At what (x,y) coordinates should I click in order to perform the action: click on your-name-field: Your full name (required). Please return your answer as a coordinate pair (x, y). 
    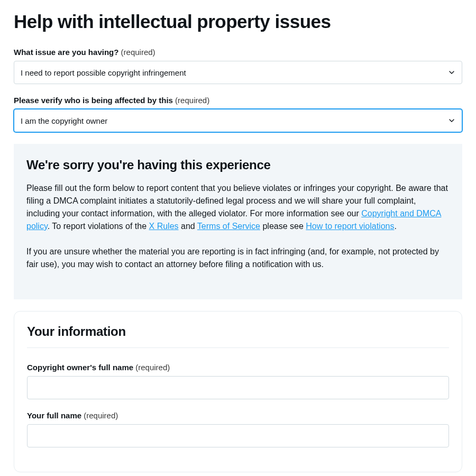
    Looking at the image, I should click on (238, 429).